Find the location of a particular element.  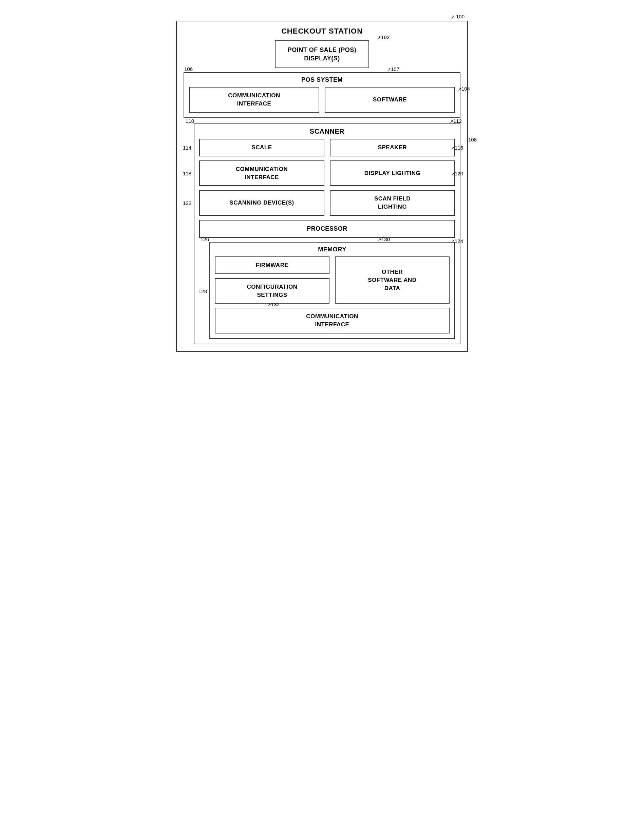

config-settings-box: CONFIGURATIONSETTINGS is located at coordinates (272, 291).